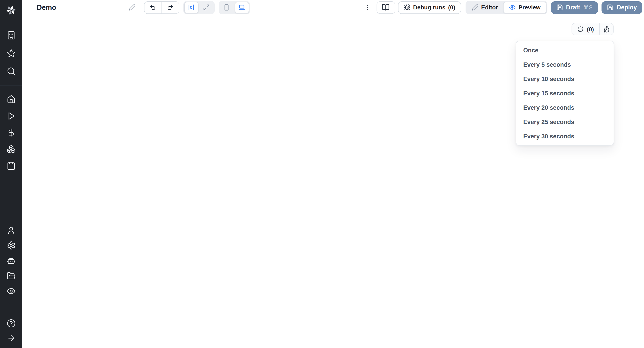  What do you see at coordinates (11, 276) in the screenshot?
I see `folder-open-icon` at bounding box center [11, 276].